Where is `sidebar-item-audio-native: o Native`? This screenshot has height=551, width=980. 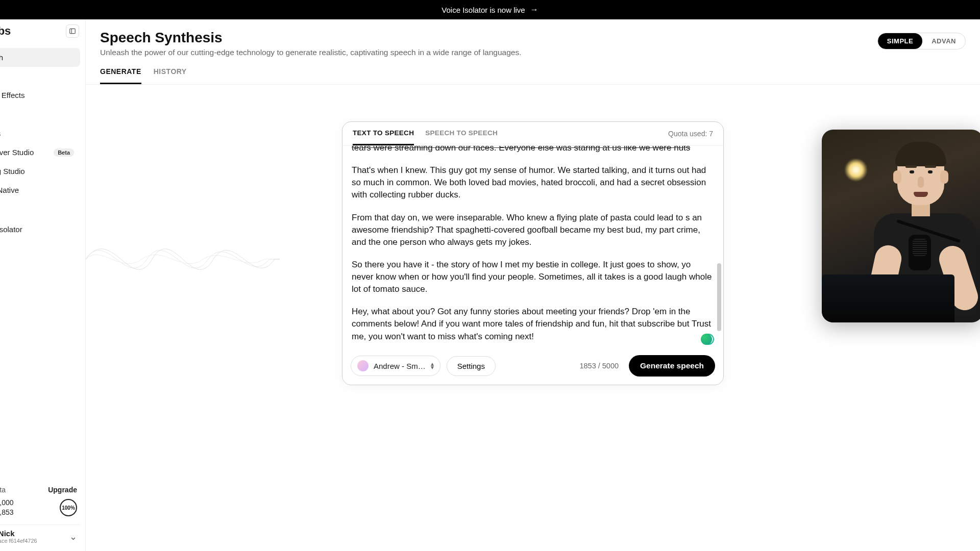
sidebar-item-audio-native: o Native is located at coordinates (40, 190).